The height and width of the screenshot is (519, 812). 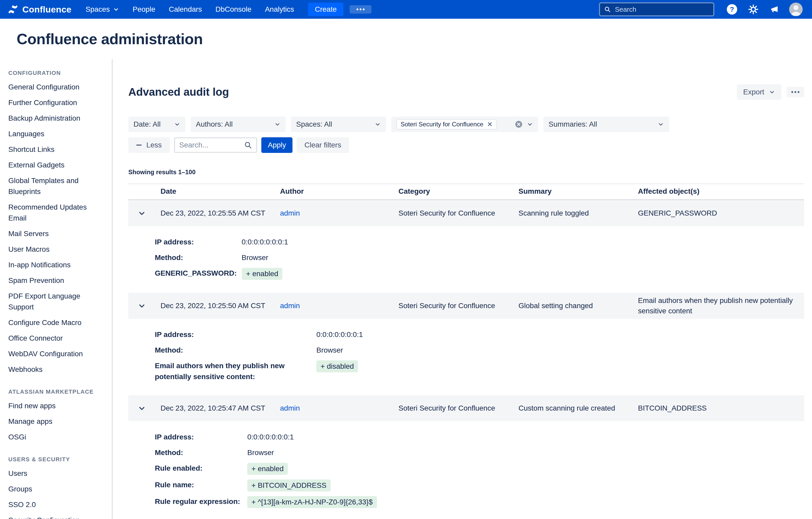 What do you see at coordinates (102, 9) in the screenshot?
I see `nav-item-spaces: Spaces` at bounding box center [102, 9].